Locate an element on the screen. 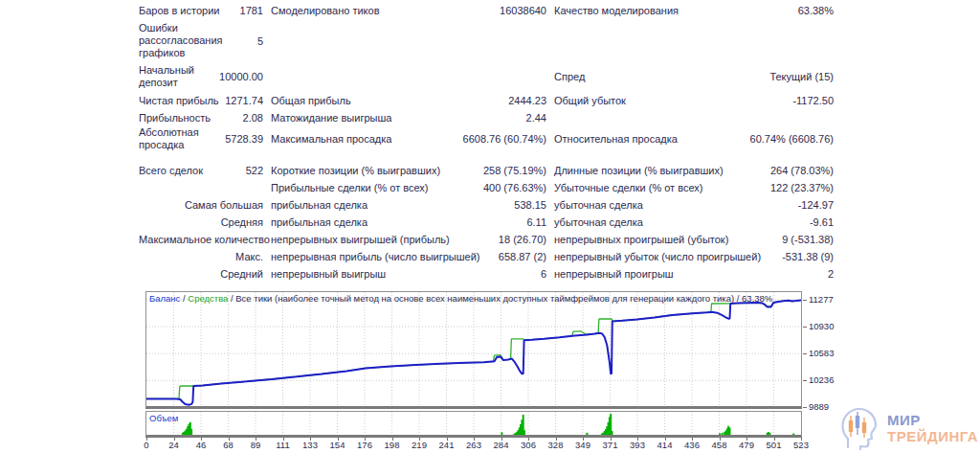  stat-value: 60.74% (6608.76) is located at coordinates (756, 139).